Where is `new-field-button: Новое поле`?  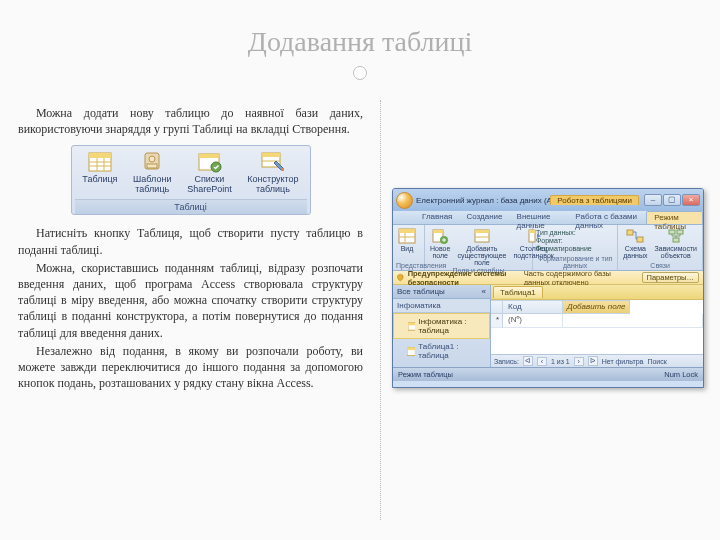 new-field-button: Новое поле is located at coordinates (440, 244).